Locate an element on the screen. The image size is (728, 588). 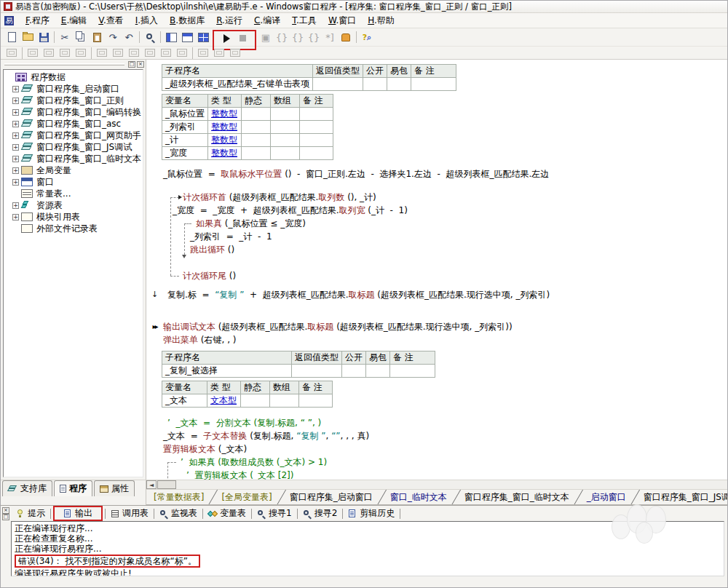
help-search-button: ?⌕ is located at coordinates (367, 37).